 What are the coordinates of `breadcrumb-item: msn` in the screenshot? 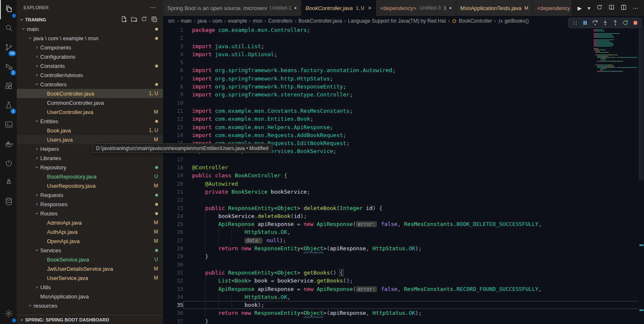 It's located at (257, 21).